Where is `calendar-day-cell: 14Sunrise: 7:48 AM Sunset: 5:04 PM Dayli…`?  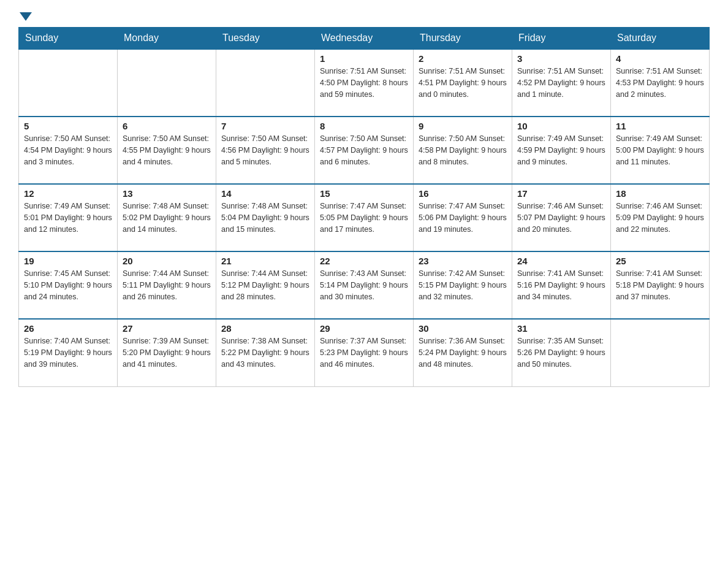 calendar-day-cell: 14Sunrise: 7:48 AM Sunset: 5:04 PM Dayli… is located at coordinates (266, 218).